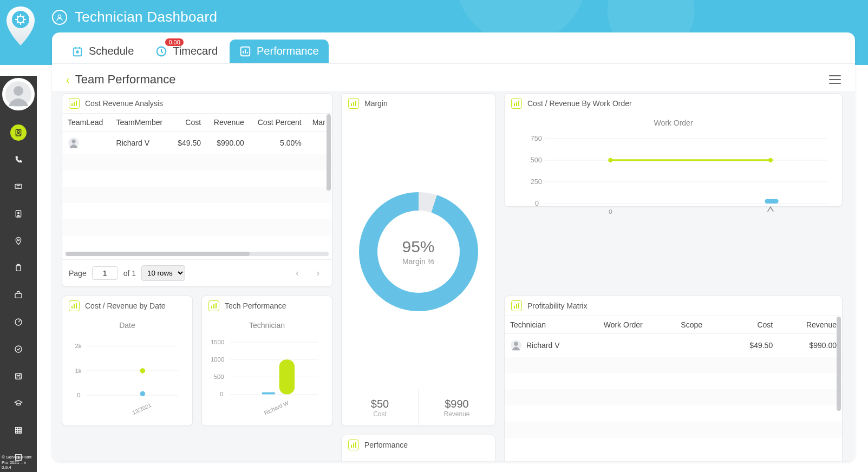 The height and width of the screenshot is (472, 868). I want to click on margin-revenue-label: Revenue, so click(457, 414).